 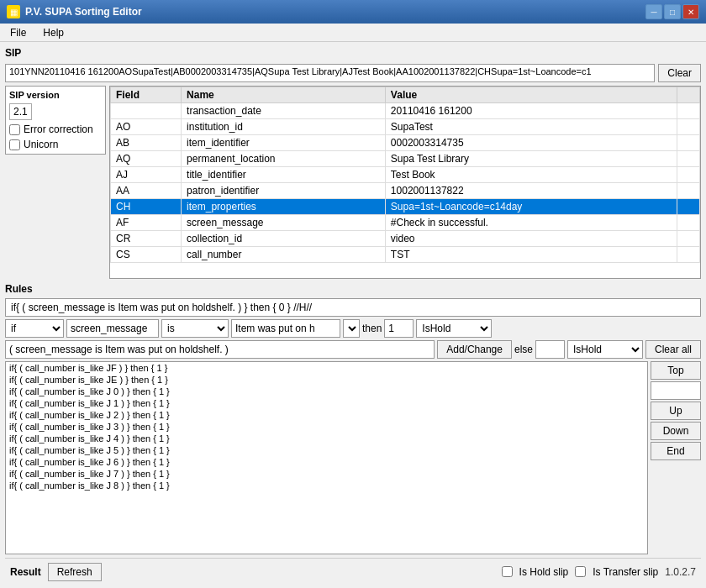 What do you see at coordinates (531, 143) in the screenshot?
I see `cell-value: 0002003314735` at bounding box center [531, 143].